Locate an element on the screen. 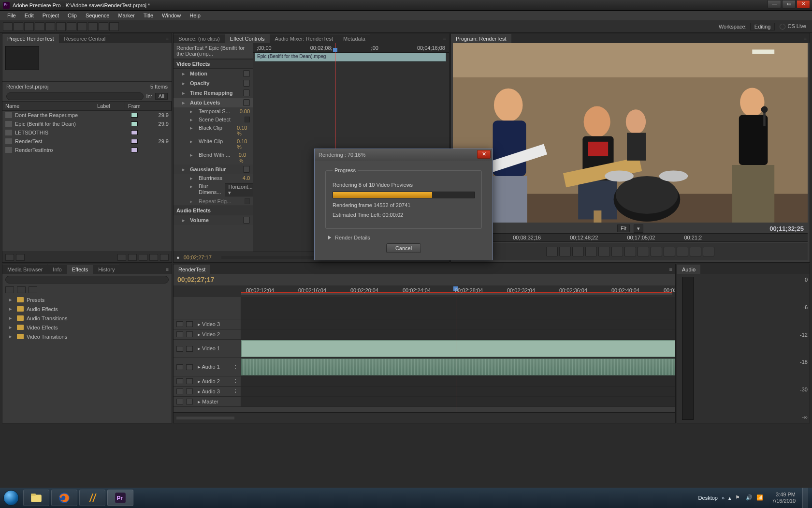 Image resolution: width=812 pixels, height=508 pixels. show-hidden-icons: ▴ is located at coordinates (730, 498).